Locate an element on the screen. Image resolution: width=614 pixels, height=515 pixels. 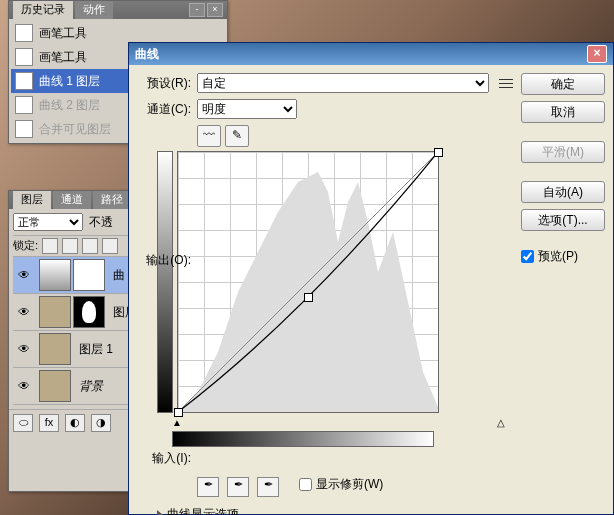
layers-panel: 图层 通道 路径 正常 不透 锁定: 👁 曲 👁 图层 👁 图层 1 👁 背景 … is located at coordinates (75, 341).